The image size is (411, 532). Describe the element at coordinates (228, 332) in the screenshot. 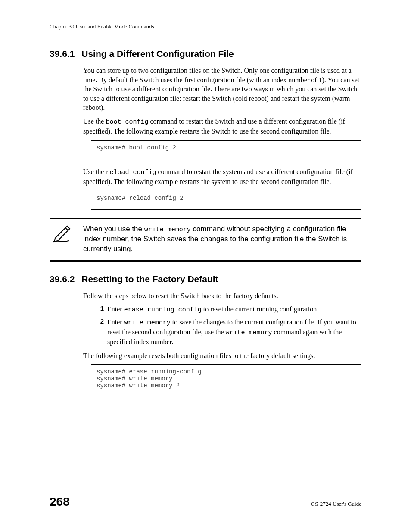

I see `list-item: 2 Enter write memory to save the changes…` at that location.